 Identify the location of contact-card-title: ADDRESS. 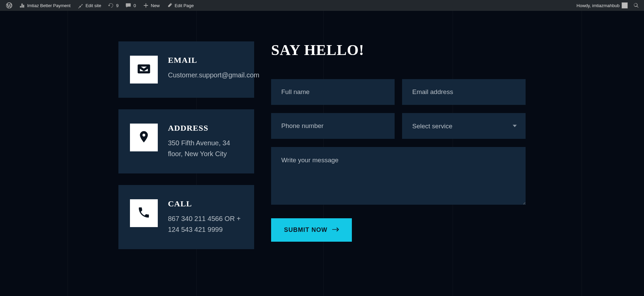
(205, 128).